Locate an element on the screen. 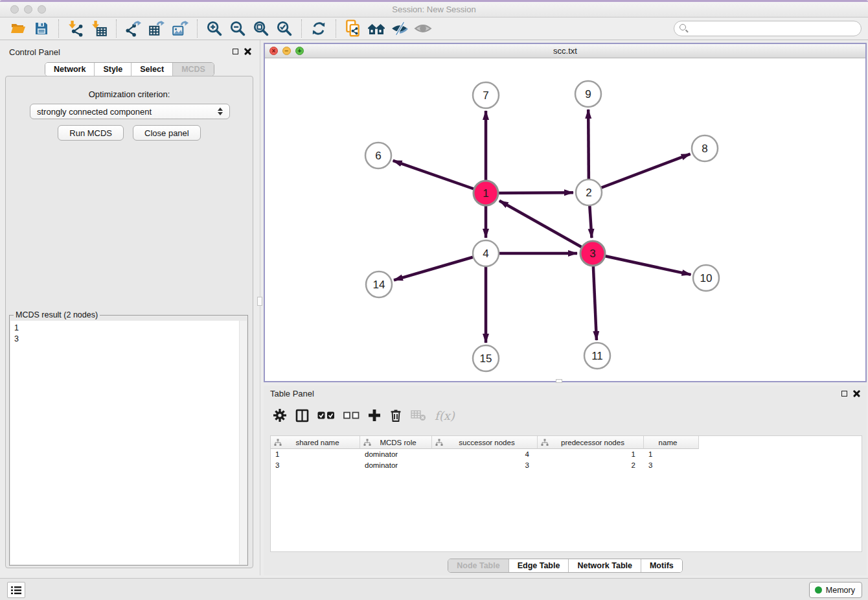 This screenshot has height=600, width=868. export-table-icon is located at coordinates (157, 29).